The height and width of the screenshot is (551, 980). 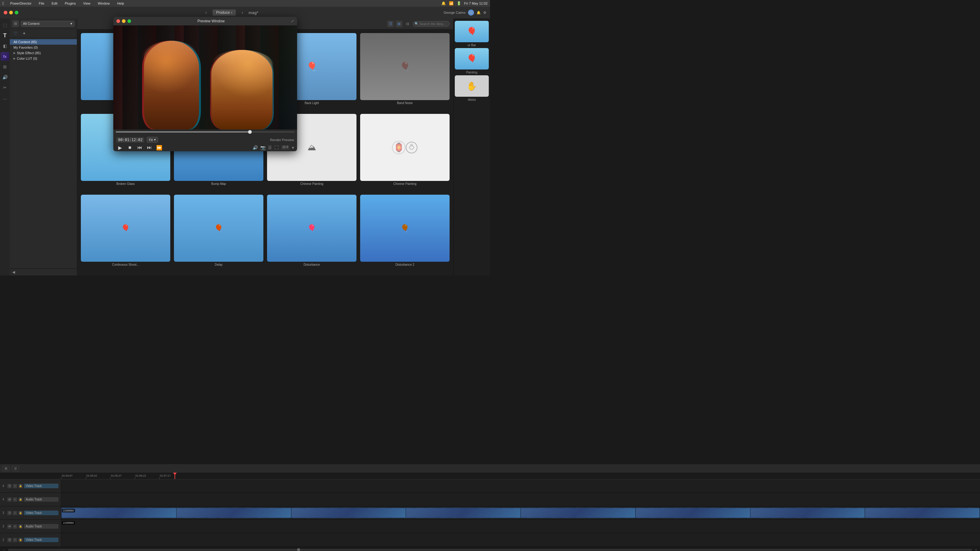 I want to click on tree-arrow-lut: ▶, so click(x=14, y=59).